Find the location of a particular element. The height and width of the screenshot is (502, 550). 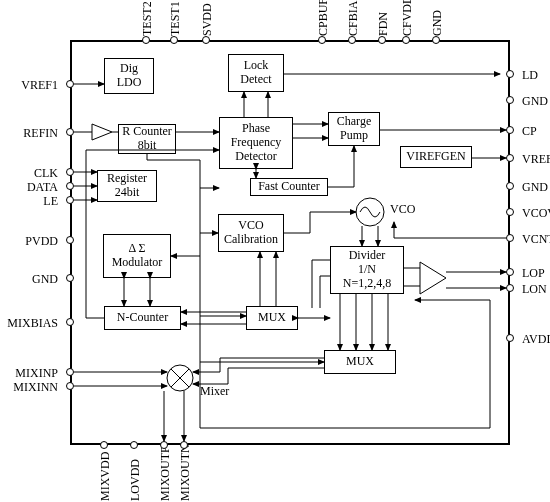

pin-cpbias: CFBIAS is located at coordinates (354, 18).